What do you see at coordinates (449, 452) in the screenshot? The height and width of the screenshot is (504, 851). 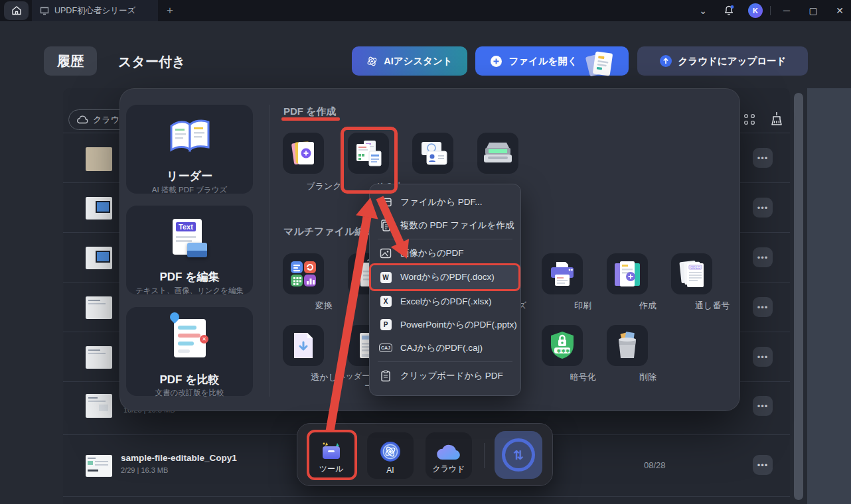 I see `cloud-dock-icon` at bounding box center [449, 452].